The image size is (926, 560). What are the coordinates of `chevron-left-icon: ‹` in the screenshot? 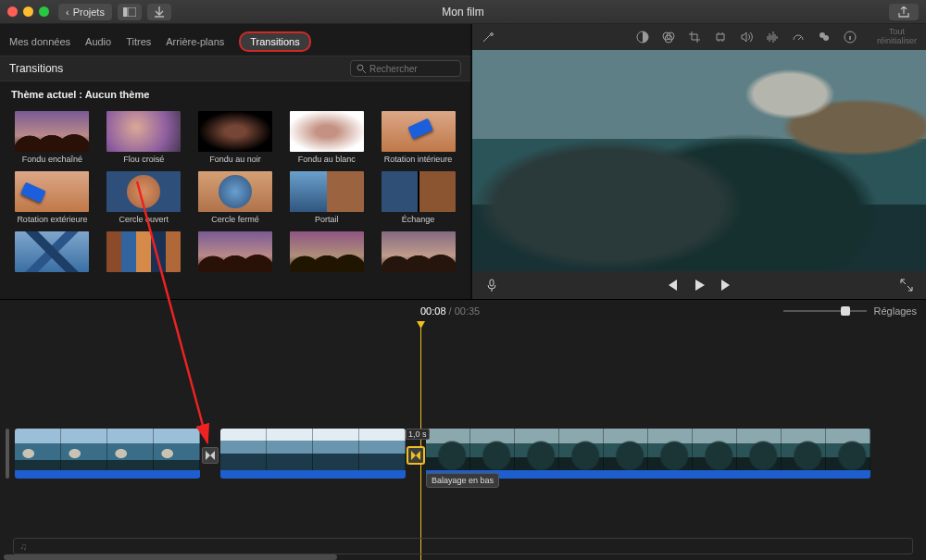 It's located at (68, 12).